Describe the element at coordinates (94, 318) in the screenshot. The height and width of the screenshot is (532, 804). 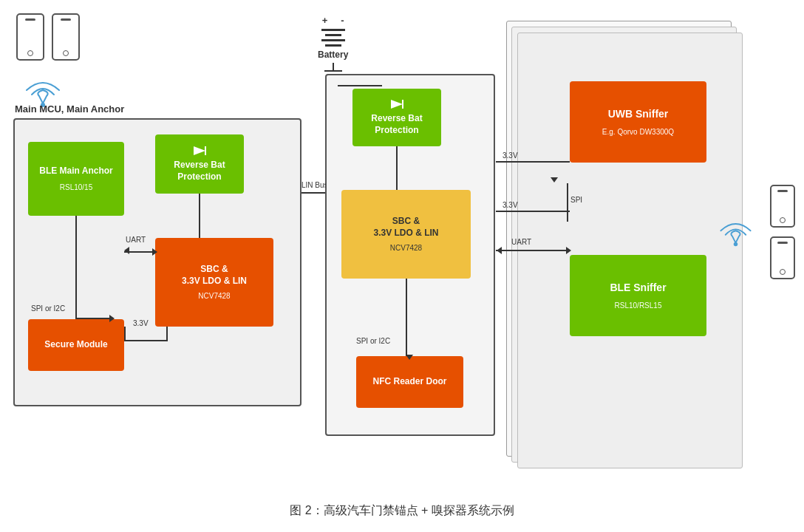
I see `wire-ble-secure-h` at that location.